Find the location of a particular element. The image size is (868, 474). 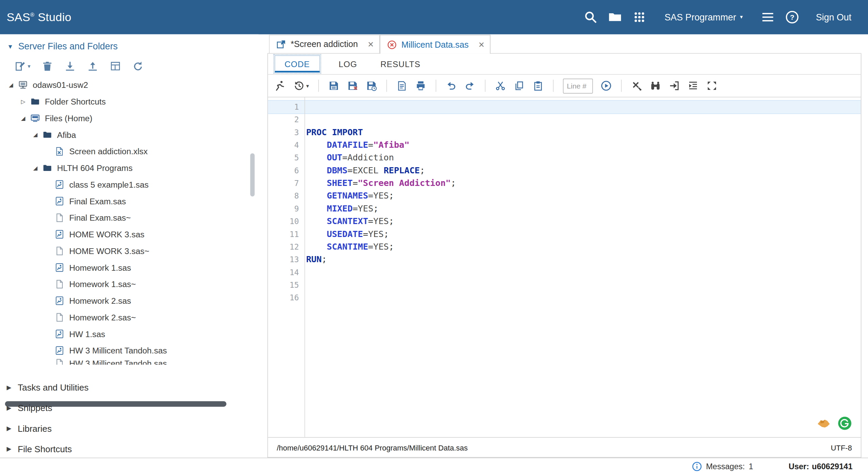

sign-out-button: Sign Out is located at coordinates (834, 17).